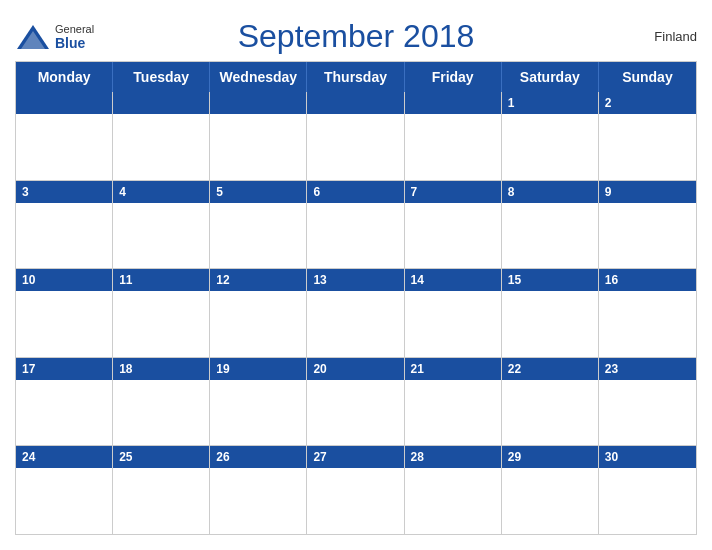 The width and height of the screenshot is (712, 550). Describe the element at coordinates (454, 77) in the screenshot. I see `header-friday: Friday` at that location.